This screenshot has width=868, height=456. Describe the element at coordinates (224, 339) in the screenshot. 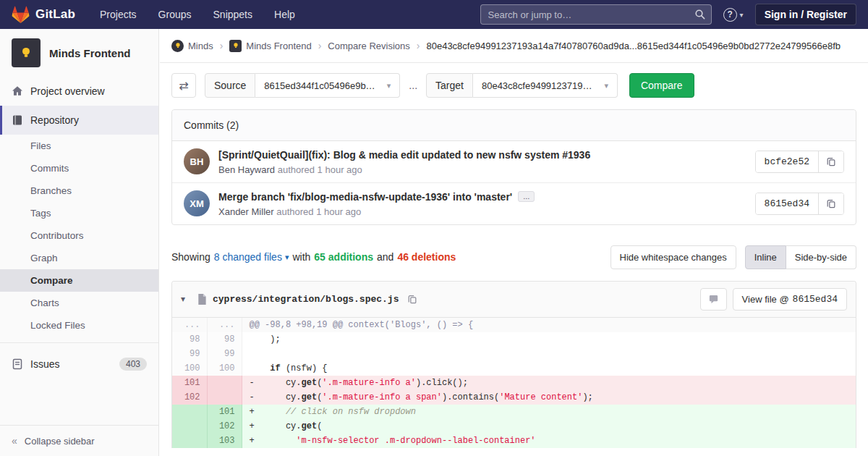

I see `new-line-number: 98` at that location.